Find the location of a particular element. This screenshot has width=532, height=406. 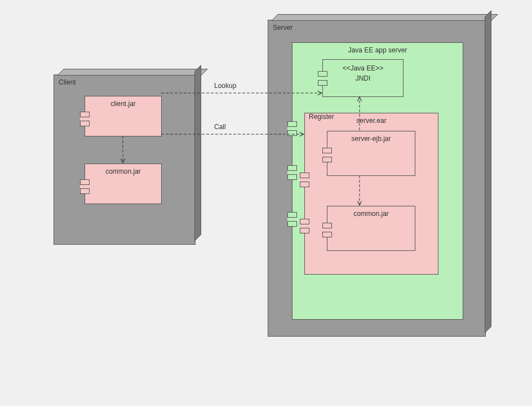

component-jndi: <<Java EE>> JNDI is located at coordinates (363, 78).